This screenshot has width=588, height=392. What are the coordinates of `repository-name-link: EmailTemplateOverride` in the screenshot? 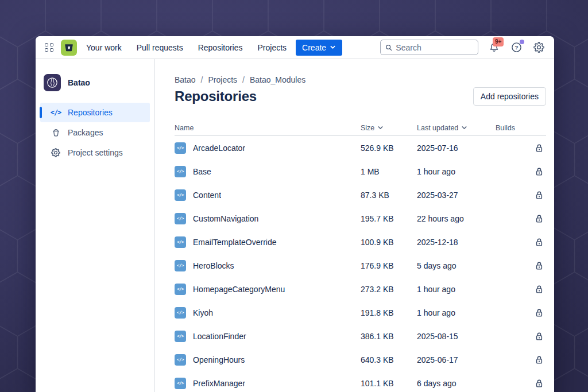 It's located at (235, 242).